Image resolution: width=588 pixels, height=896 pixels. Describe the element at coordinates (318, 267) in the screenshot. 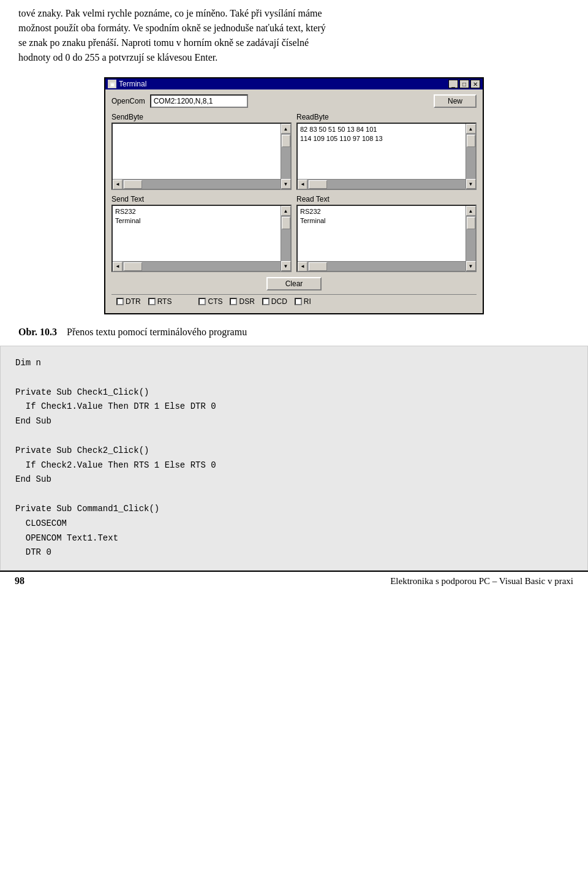

I see `rt-hscroll-thumb` at that location.